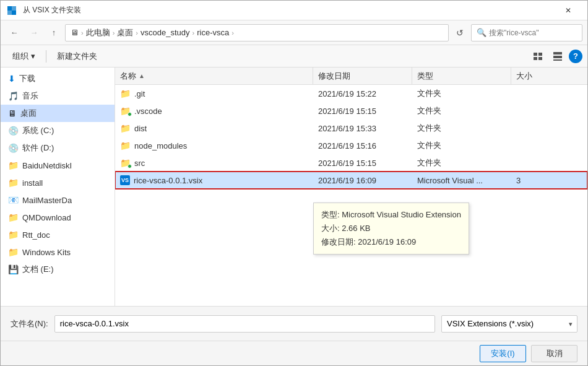 The height and width of the screenshot is (366, 588). I want to click on install-button: 安装(I), so click(503, 354).